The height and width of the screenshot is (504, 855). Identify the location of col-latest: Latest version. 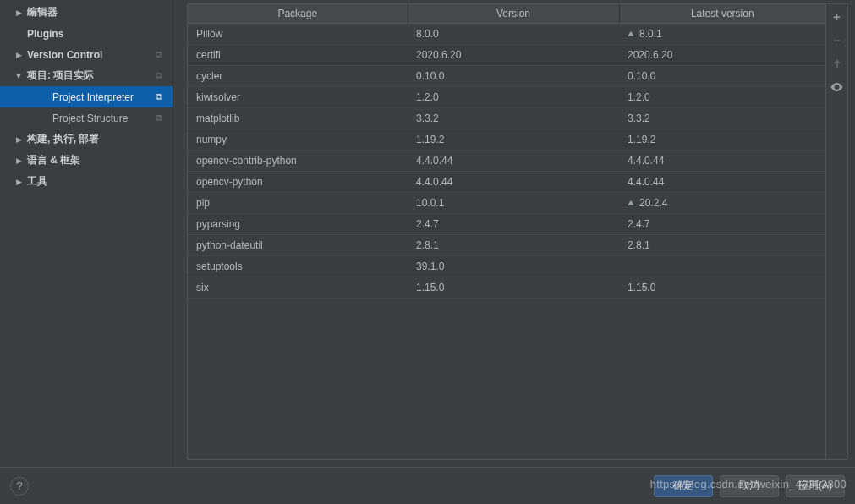
(722, 14).